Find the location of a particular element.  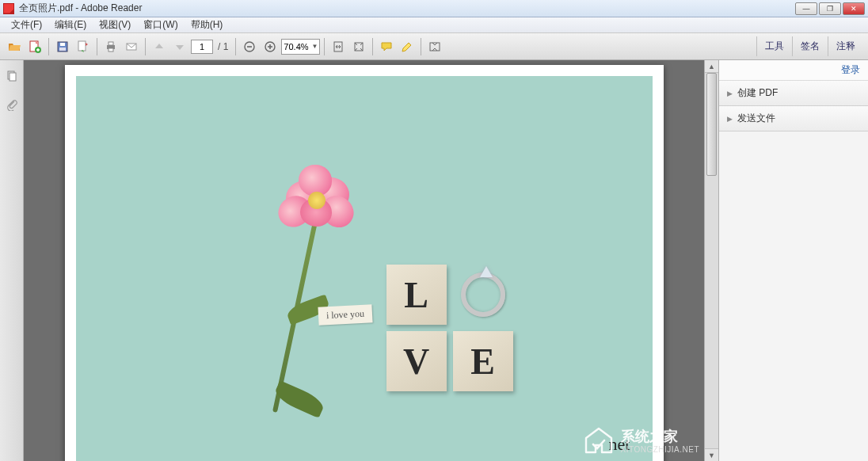

open-icon is located at coordinates (14, 47).